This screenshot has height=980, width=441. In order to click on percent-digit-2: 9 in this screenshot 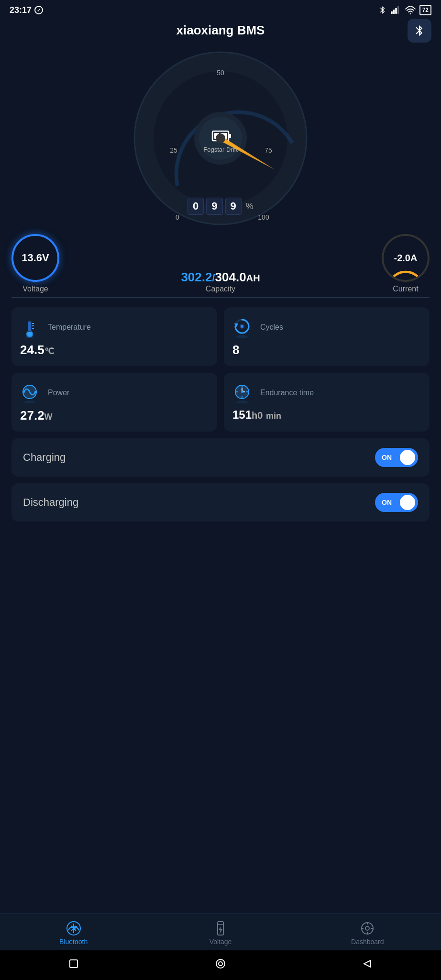, I will do `click(233, 206)`.